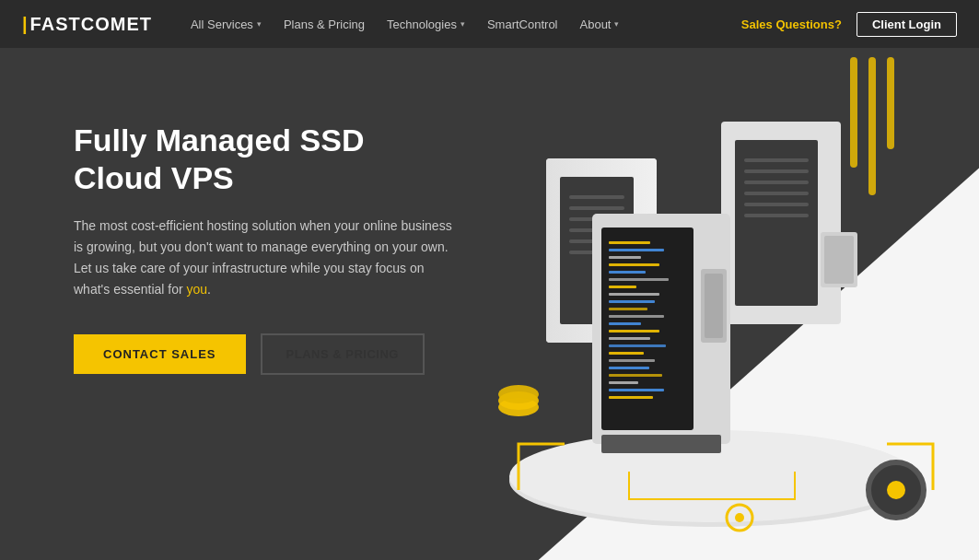 The width and height of the screenshot is (979, 560). Describe the element at coordinates (872, 126) in the screenshot. I see `gold-decorative-lines` at that location.